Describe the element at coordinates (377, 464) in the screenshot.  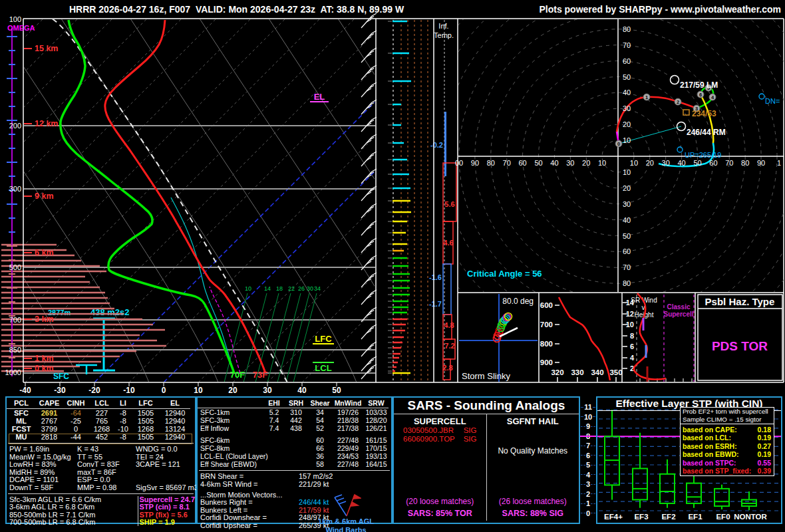
I see `cell: 164/15` at that location.